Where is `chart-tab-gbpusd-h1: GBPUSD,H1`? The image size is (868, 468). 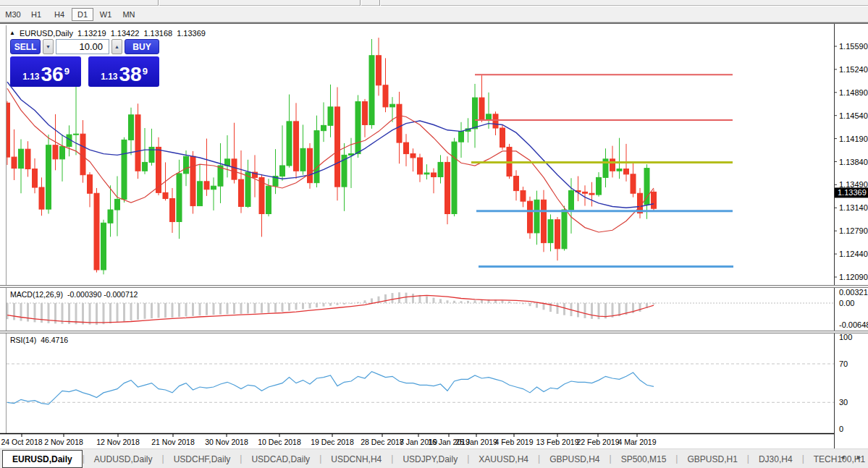 chart-tab-gbpusd-h1: GBPUSD,H1 is located at coordinates (712, 459).